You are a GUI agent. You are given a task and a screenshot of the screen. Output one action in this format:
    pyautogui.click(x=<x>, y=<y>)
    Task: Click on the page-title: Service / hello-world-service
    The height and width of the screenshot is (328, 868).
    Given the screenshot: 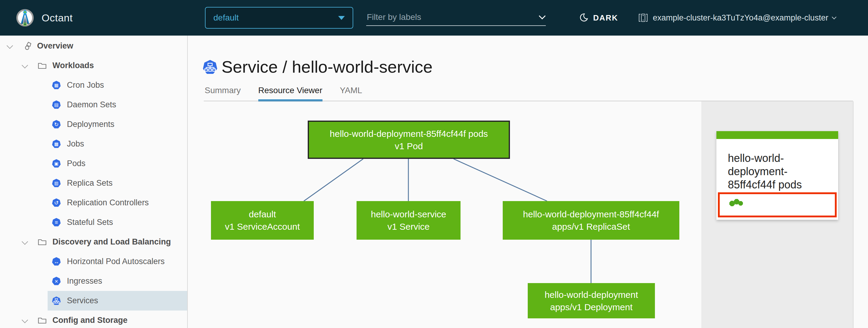 What is the action you would take?
    pyautogui.click(x=327, y=67)
    